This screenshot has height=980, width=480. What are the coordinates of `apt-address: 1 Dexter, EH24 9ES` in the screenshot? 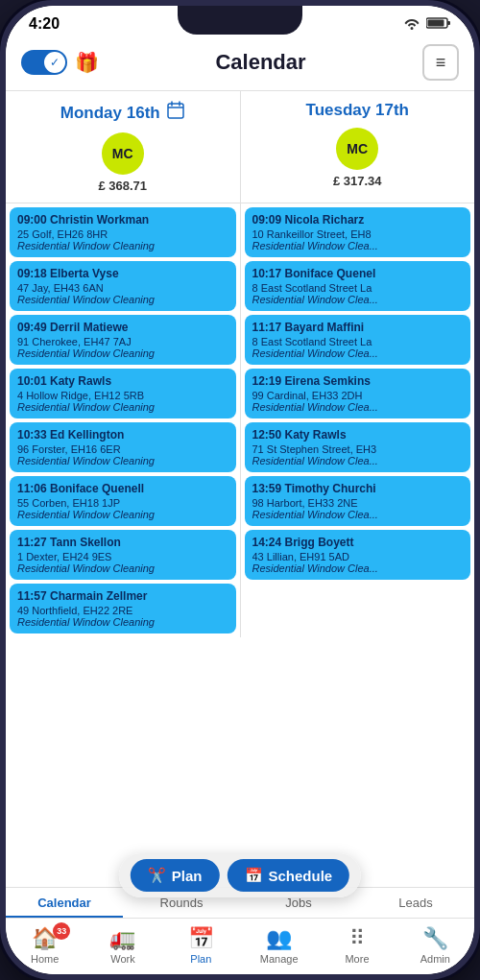 It's located at (123, 557).